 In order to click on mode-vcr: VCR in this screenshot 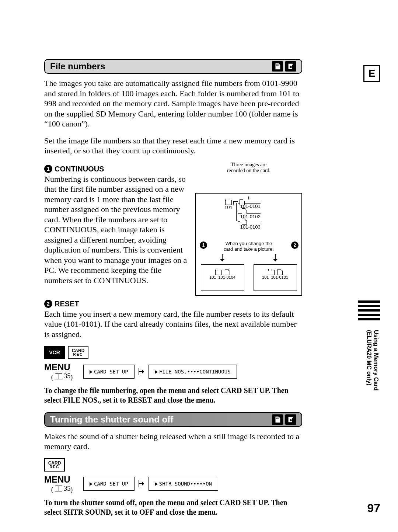, I will do `click(55, 352)`.